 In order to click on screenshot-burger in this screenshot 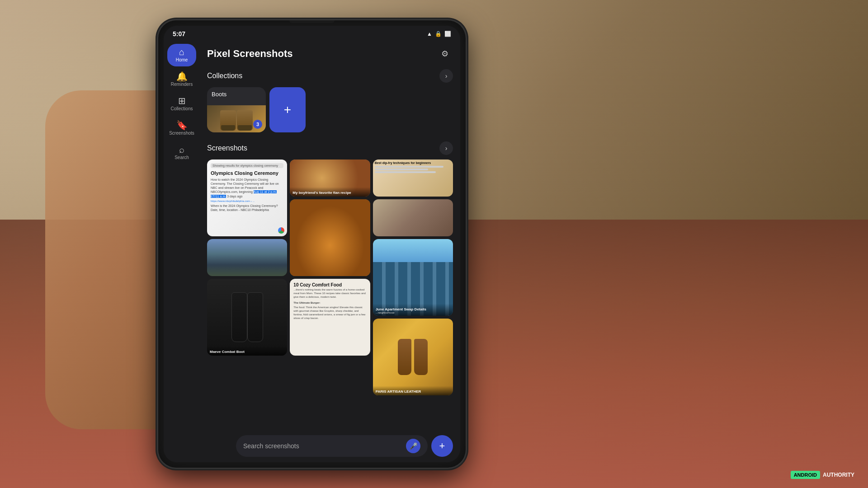, I will do `click(330, 238)`.